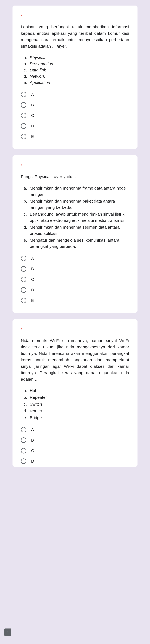  I want to click on question-text-italic: layer., so click(62, 46).